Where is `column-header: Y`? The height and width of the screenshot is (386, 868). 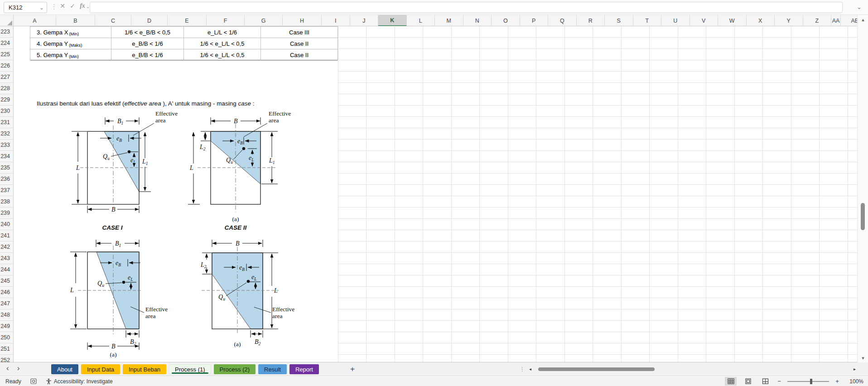 column-header: Y is located at coordinates (789, 21).